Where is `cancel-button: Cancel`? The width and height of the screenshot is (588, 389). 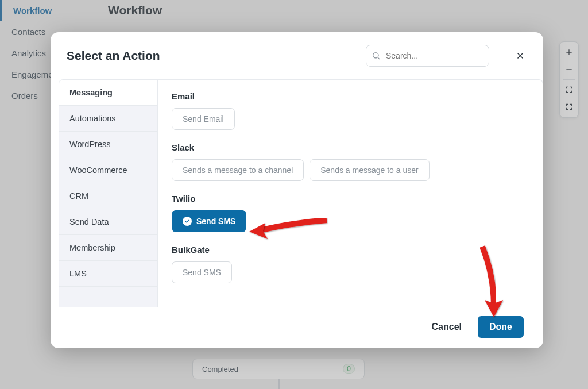
cancel-button: Cancel is located at coordinates (447, 327).